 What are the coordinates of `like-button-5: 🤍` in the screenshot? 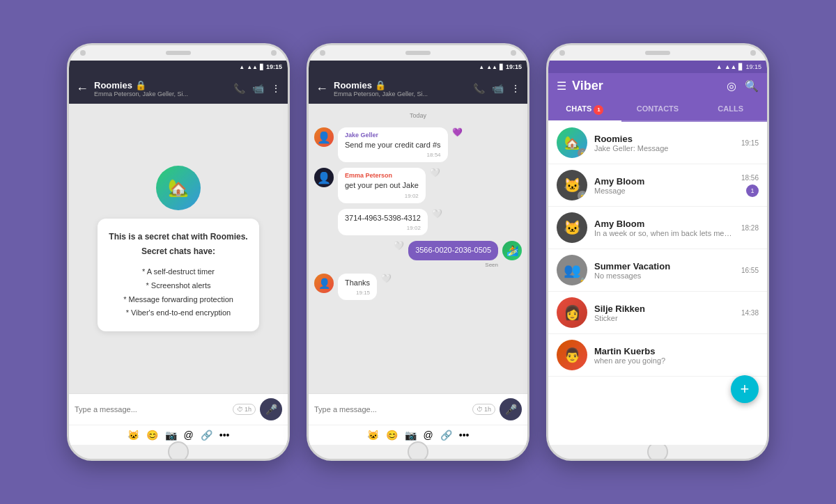 It's located at (386, 278).